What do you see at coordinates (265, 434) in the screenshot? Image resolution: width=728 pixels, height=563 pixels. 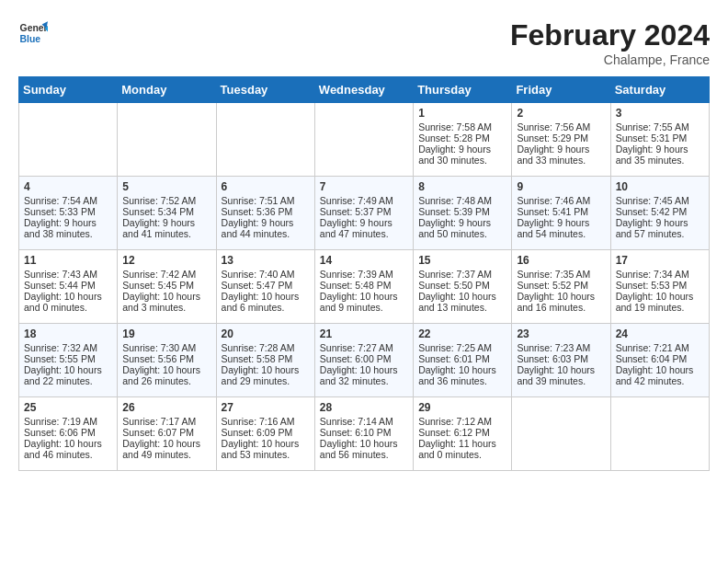 I see `calendar-cell: 27Sunrise: 7:16 AMSunset: 6:09 PMDayligh…` at bounding box center [265, 434].